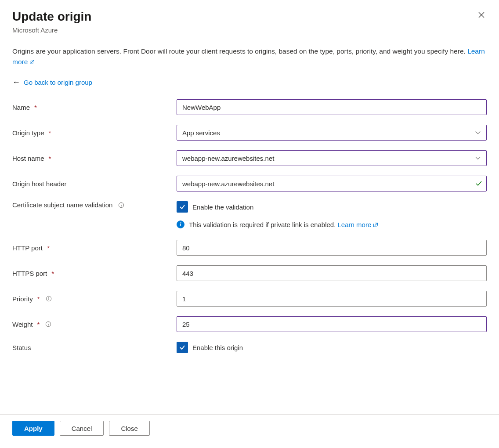  I want to click on check-icon, so click(479, 184).